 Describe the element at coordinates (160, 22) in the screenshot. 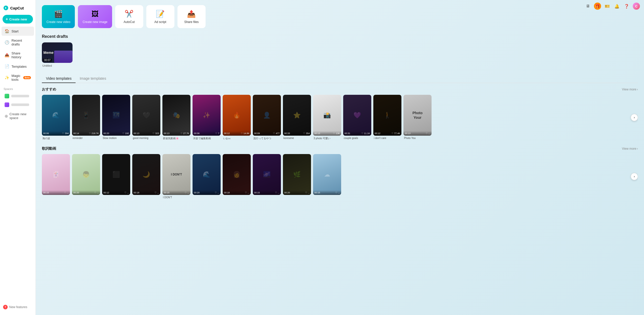

I see `ad-script-label: Ad script` at that location.